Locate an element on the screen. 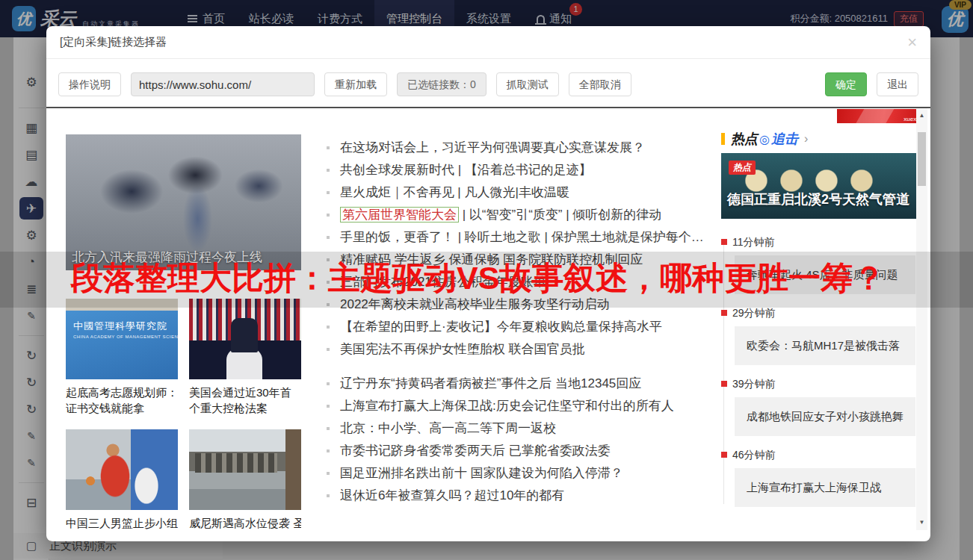  timeline-entry: 11分钟前 奔驰车起火 4S店：非质量问题 is located at coordinates (819, 264).